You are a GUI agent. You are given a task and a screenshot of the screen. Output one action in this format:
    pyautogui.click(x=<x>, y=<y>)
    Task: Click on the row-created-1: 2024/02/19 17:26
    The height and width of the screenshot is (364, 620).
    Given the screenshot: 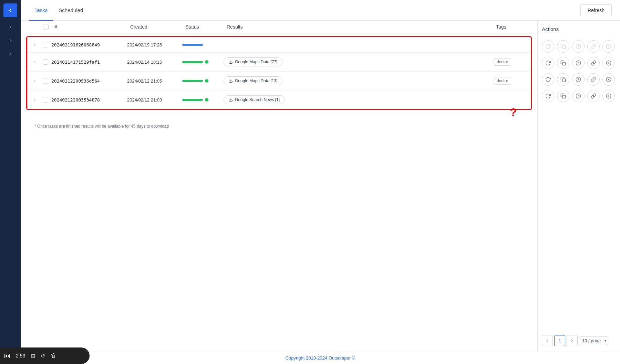 What is the action you would take?
    pyautogui.click(x=155, y=45)
    